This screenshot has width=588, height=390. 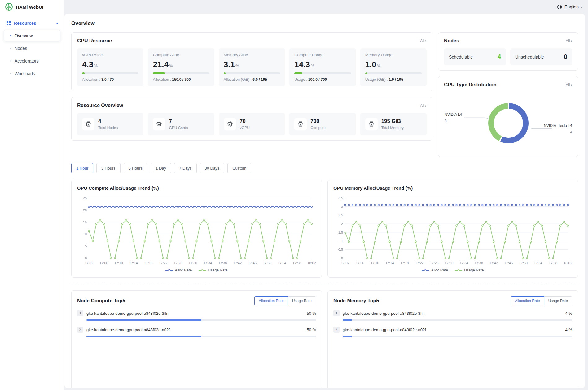 I want to click on svg-text: 17:26, so click(x=434, y=263).